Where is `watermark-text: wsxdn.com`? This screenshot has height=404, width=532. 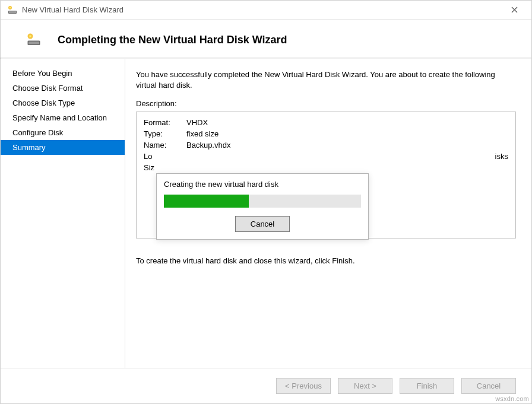
watermark-text: wsxdn.com is located at coordinates (512, 399).